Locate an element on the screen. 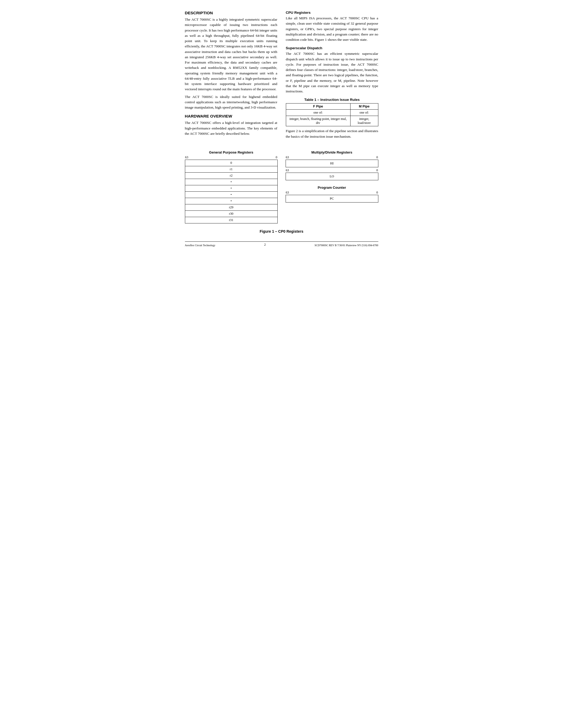 Image resolution: width=563 pixels, height=728 pixels. hardware-overview-section: HARDWARE OVERVIEW The ACT 7000SC offers … is located at coordinates (231, 125).